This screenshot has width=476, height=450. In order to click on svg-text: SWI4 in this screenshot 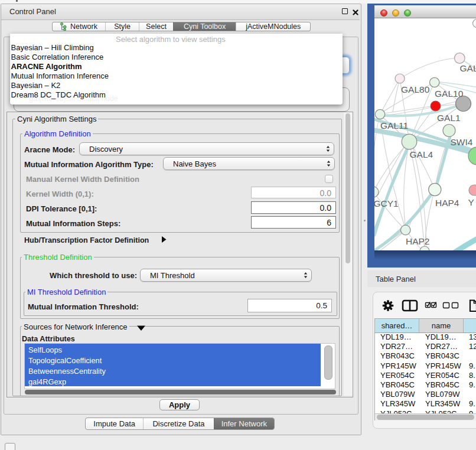, I will do `click(462, 142)`.